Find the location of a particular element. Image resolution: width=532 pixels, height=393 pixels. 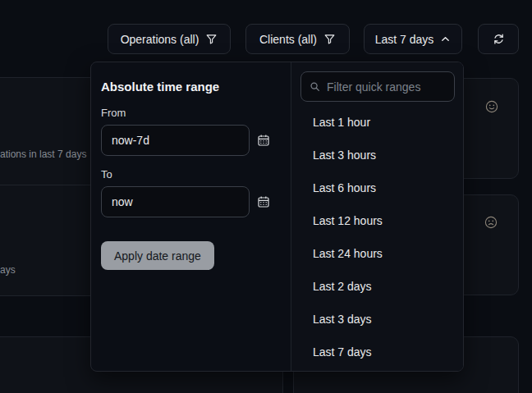

refresh-icon is located at coordinates (499, 39).